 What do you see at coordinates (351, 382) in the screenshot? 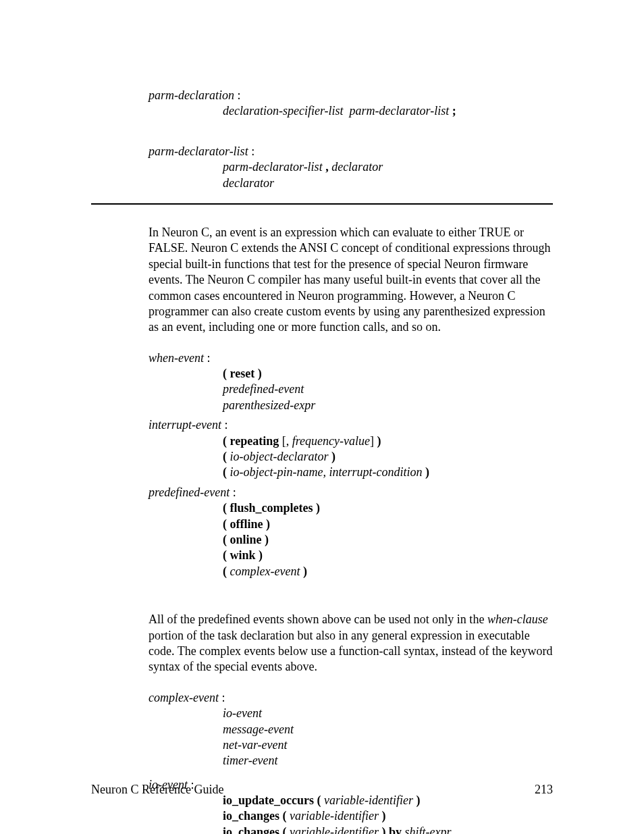
I see `grammar-when-event: when-event : ( reset ) predefined-event …` at bounding box center [351, 382].